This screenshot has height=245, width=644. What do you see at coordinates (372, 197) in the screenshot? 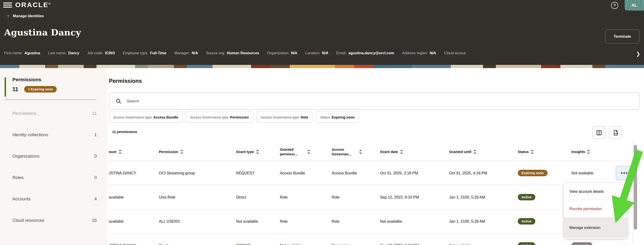
I see `table-row: available Unix Role Direct Role Role Sep…` at bounding box center [372, 197].